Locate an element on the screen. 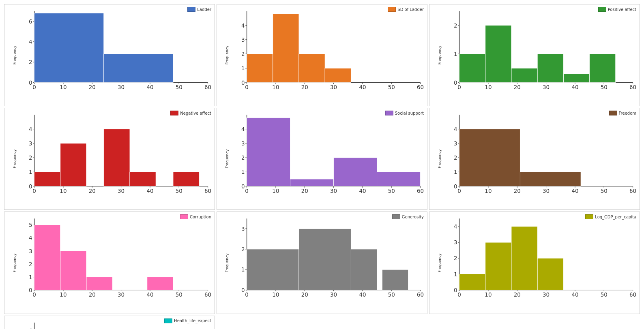  chart-legend: Log_GDP_per_capita is located at coordinates (611, 217).